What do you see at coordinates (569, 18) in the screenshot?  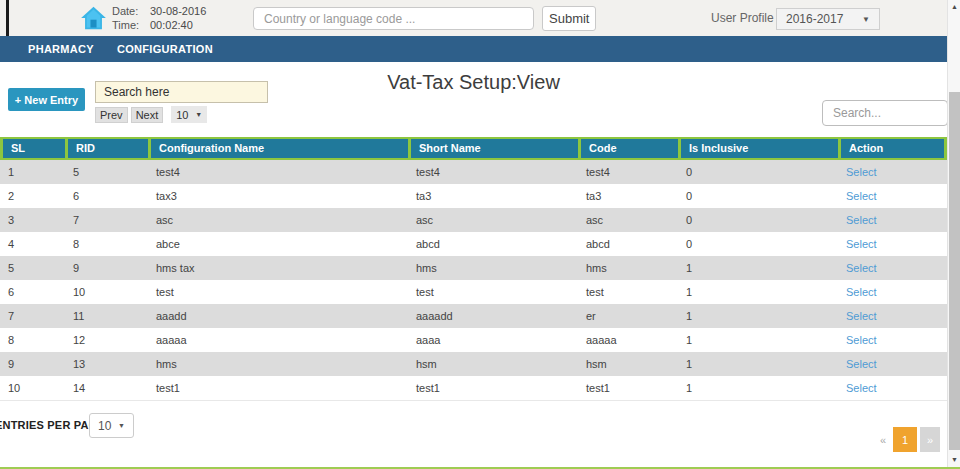 I see `submit-button: Submit` at bounding box center [569, 18].